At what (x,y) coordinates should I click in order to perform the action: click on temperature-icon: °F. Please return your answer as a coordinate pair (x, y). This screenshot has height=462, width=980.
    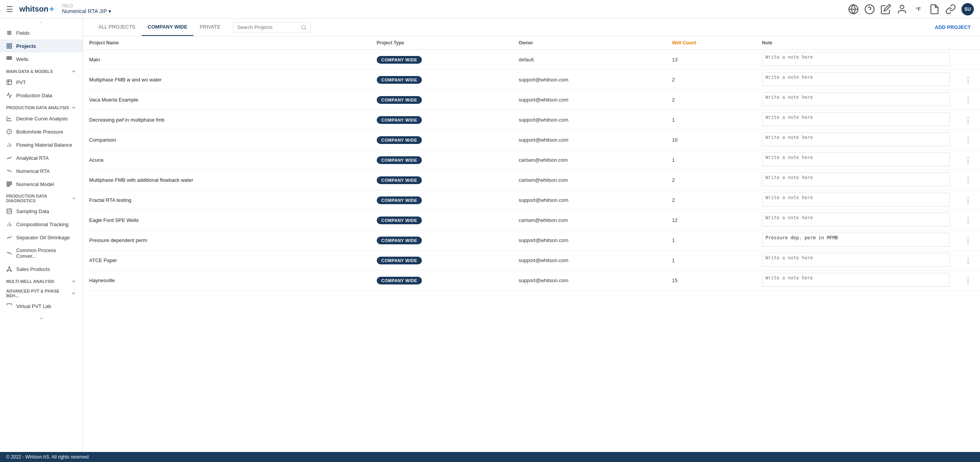
    Looking at the image, I should click on (918, 9).